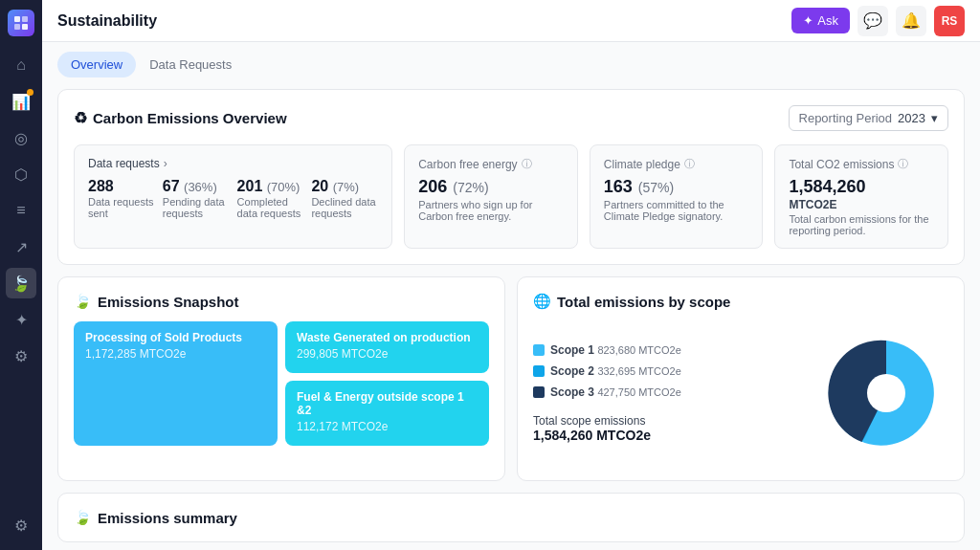 The image size is (980, 550). What do you see at coordinates (886, 393) in the screenshot?
I see `scope-pie-chart` at bounding box center [886, 393].